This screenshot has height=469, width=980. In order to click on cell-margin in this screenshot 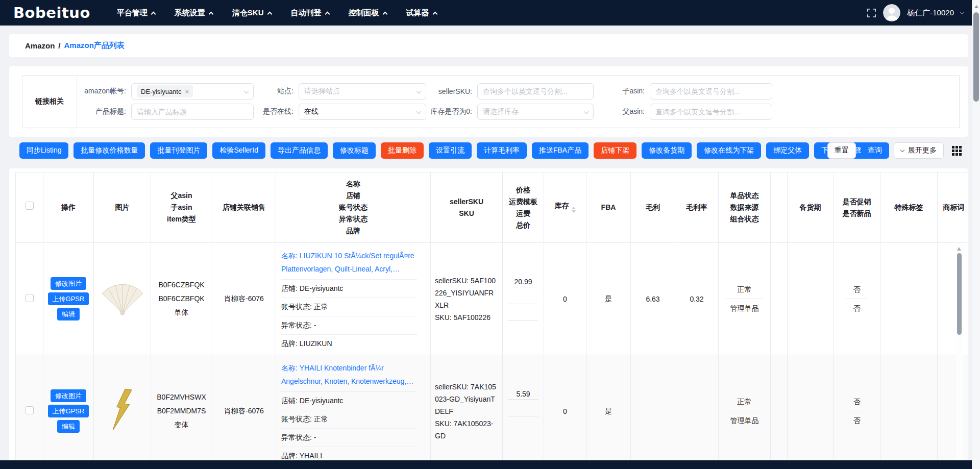, I will do `click(697, 411)`.